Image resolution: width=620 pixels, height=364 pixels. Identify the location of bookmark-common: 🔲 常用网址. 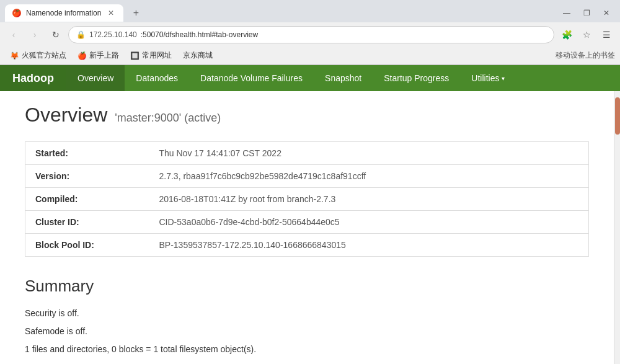
(151, 56).